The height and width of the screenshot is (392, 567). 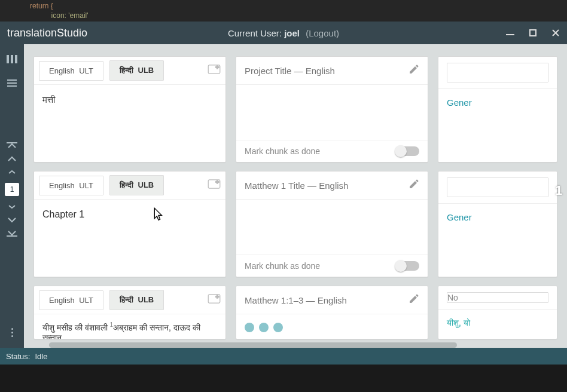 What do you see at coordinates (12, 159) in the screenshot?
I see `nav-prev-big-icon` at bounding box center [12, 159].